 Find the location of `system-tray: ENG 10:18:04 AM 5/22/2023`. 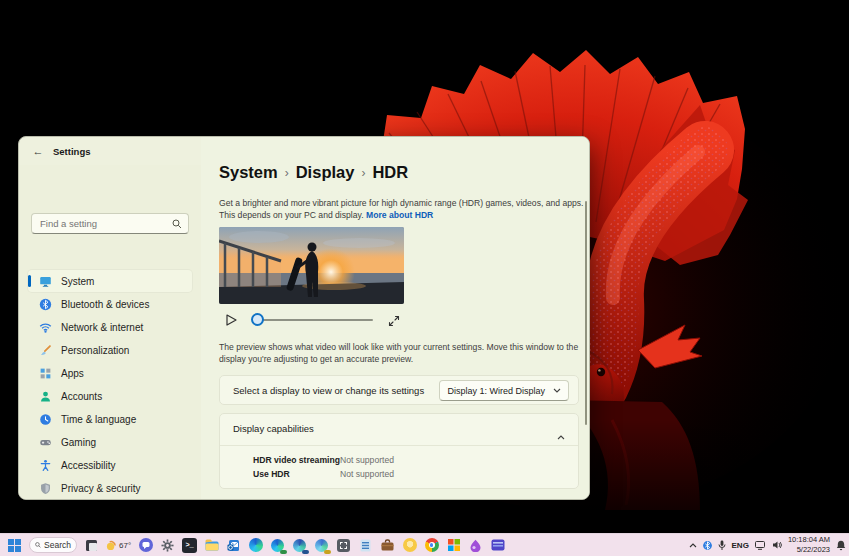

system-tray: ENG 10:18:04 AM 5/22/2023 is located at coordinates (768, 545).